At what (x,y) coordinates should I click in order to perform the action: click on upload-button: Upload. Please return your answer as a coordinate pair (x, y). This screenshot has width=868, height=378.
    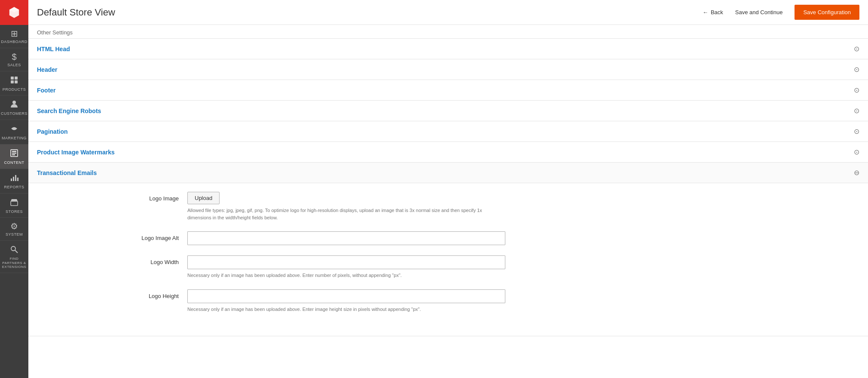
    Looking at the image, I should click on (204, 198).